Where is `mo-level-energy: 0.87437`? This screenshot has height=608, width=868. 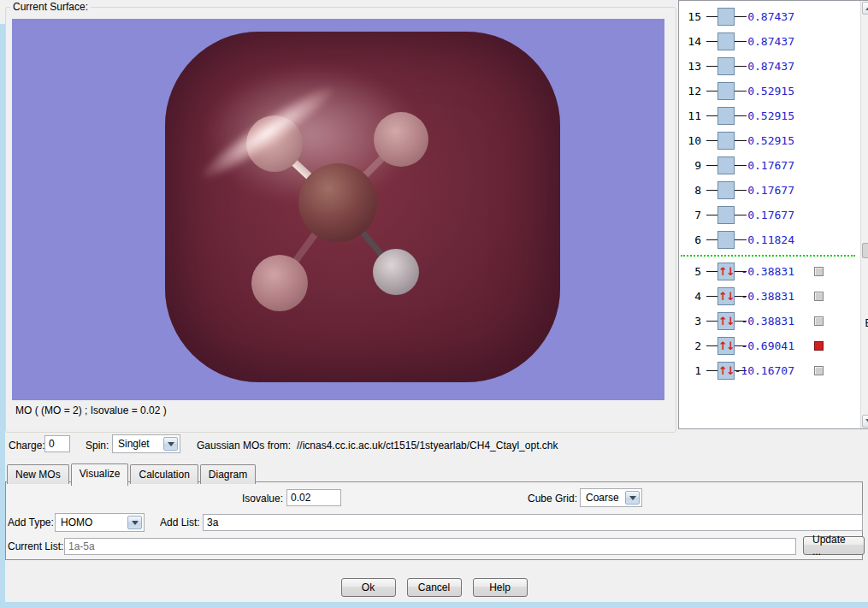
mo-level-energy: 0.87437 is located at coordinates (771, 67).